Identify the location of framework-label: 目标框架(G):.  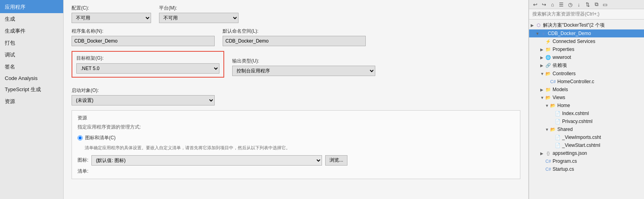
(148, 58).